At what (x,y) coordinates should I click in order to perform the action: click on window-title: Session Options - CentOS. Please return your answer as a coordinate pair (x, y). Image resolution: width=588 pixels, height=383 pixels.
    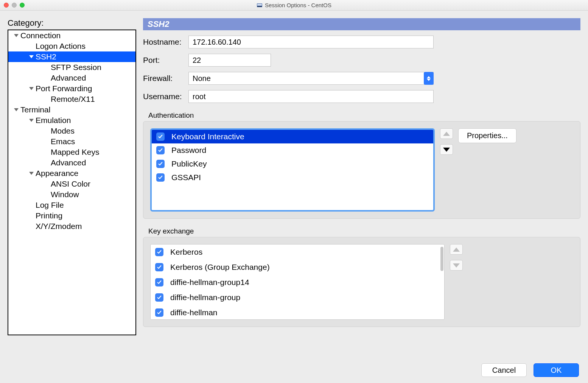
    Looking at the image, I should click on (294, 5).